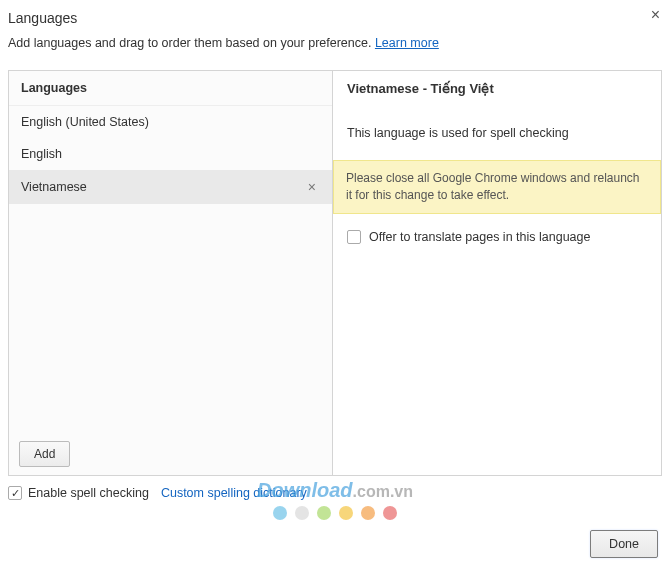  Describe the element at coordinates (170, 154) in the screenshot. I see `language-item-en: English` at that location.